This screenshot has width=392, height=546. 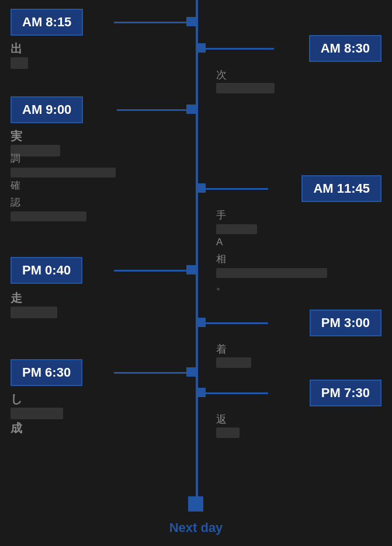 What do you see at coordinates (152, 22) in the screenshot?
I see `connector-am815` at bounding box center [152, 22].